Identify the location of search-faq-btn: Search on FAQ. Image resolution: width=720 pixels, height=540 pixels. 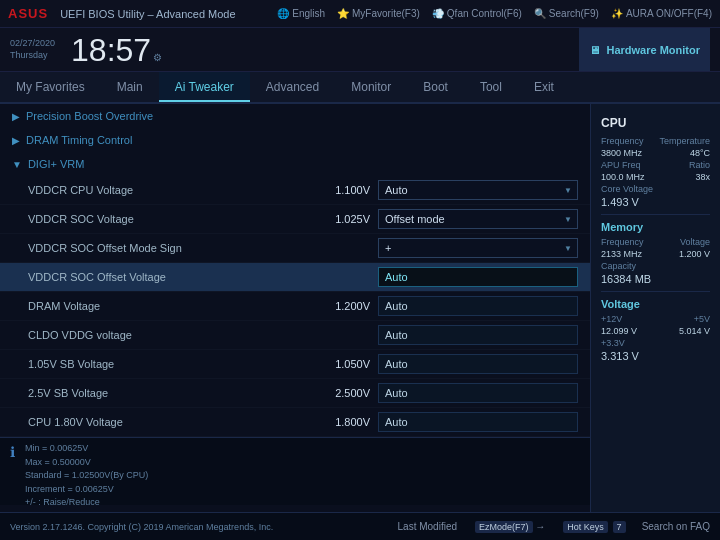
(676, 526).